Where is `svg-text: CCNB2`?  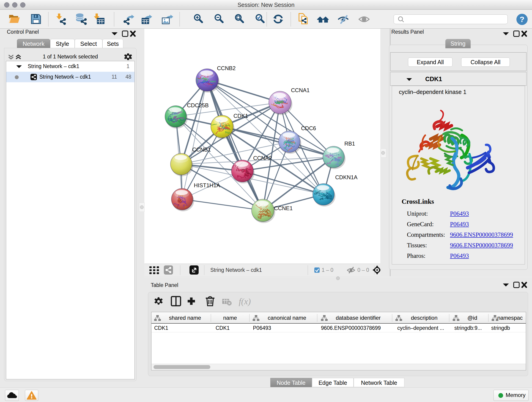 svg-text: CCNB2 is located at coordinates (226, 68).